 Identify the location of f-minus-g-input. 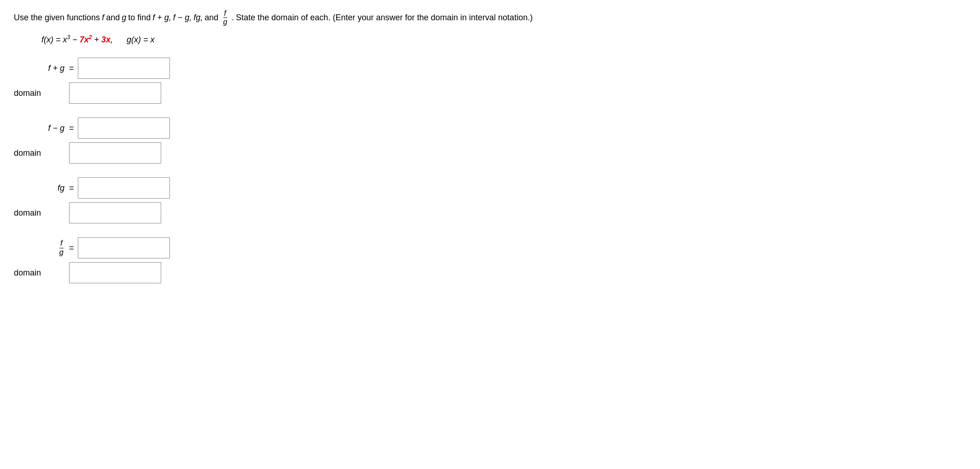
(124, 128).